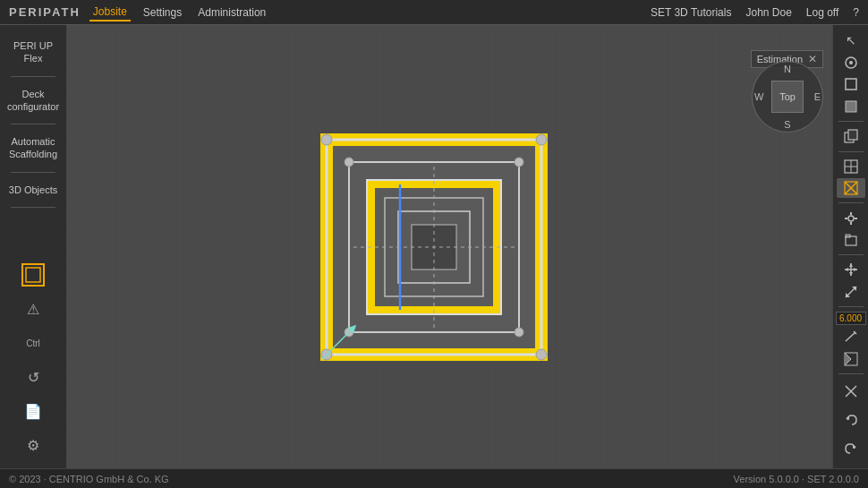  Describe the element at coordinates (851, 240) in the screenshot. I see `open-tool-button` at that location.